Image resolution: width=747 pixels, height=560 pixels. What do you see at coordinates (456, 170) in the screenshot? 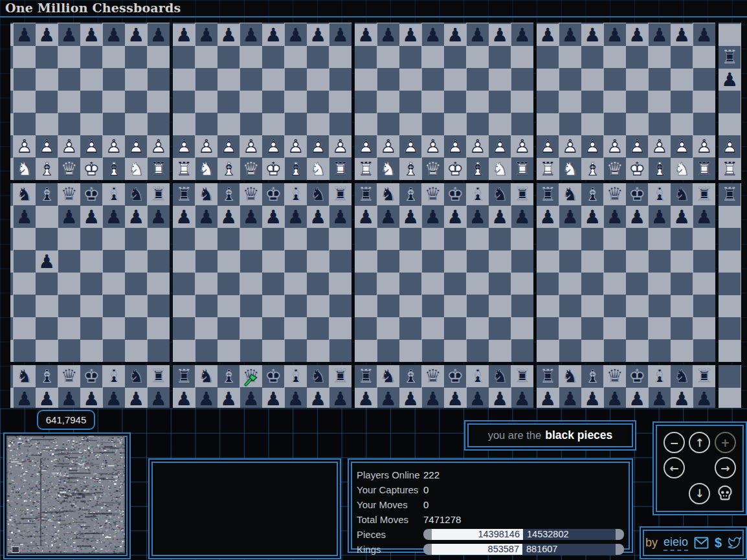
I see `white-king: ♚♔` at bounding box center [456, 170].